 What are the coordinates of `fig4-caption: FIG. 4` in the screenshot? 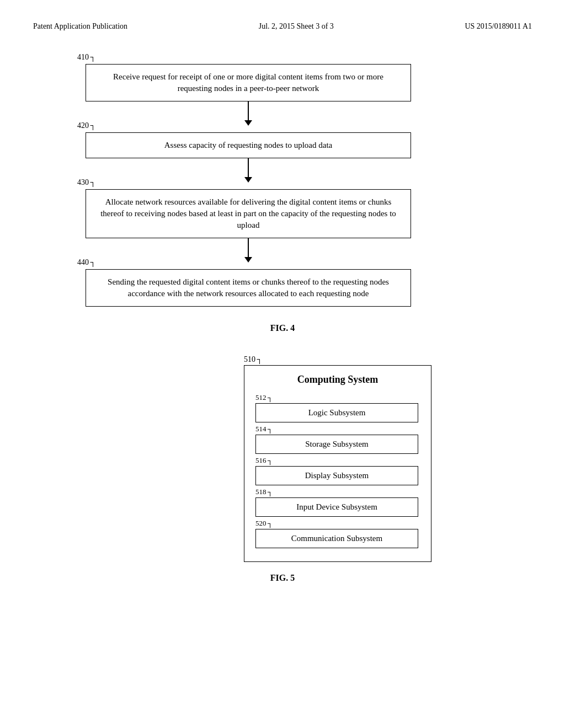 It's located at (282, 328).